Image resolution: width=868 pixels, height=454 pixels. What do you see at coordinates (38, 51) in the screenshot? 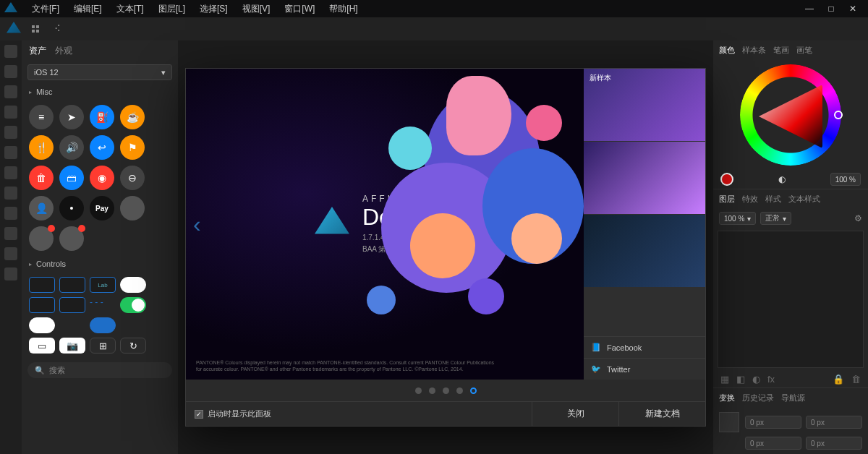
I see `tab-assets: 资产` at bounding box center [38, 51].